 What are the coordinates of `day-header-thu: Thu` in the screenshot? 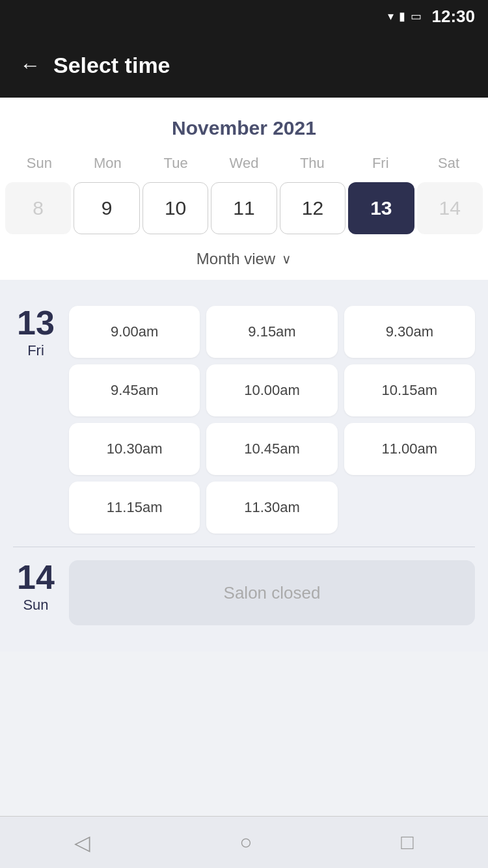 It's located at (312, 163).